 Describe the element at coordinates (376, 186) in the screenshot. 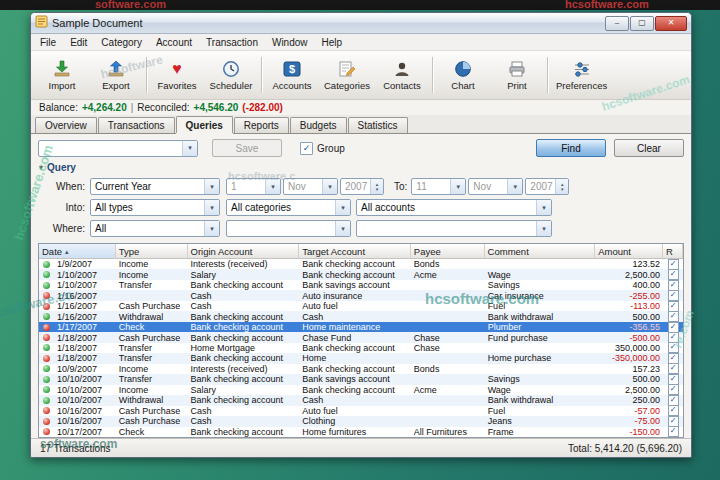

I see `spinner-arrows-icon: ▴▾` at that location.